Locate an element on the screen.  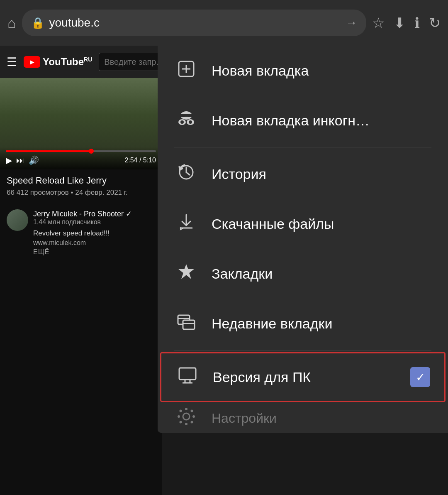
bookmark-icon: ☆ is located at coordinates (378, 23).